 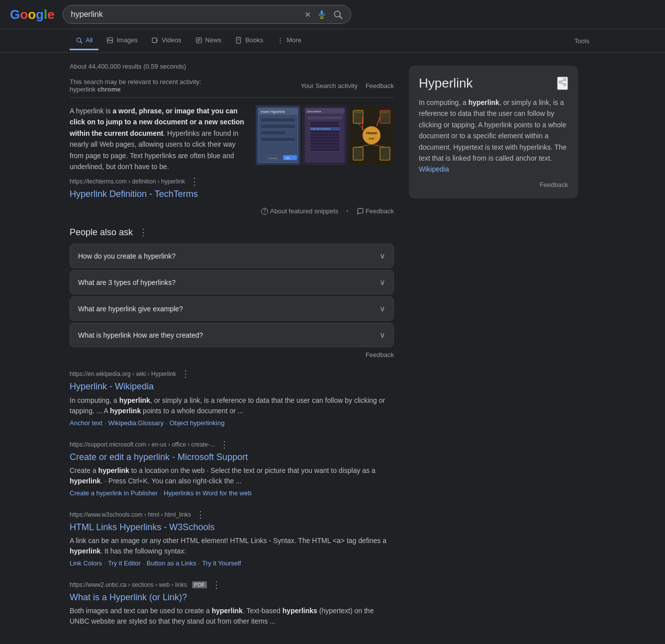 What do you see at coordinates (186, 374) in the screenshot?
I see `result-more-options-wikipedia: ⋮` at bounding box center [186, 374].